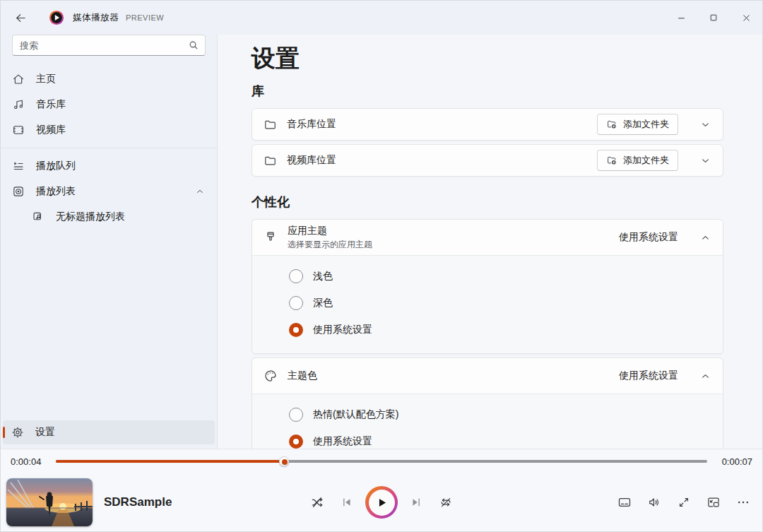  What do you see at coordinates (51, 130) in the screenshot?
I see `sidebar-item-label: 视频库` at bounding box center [51, 130].